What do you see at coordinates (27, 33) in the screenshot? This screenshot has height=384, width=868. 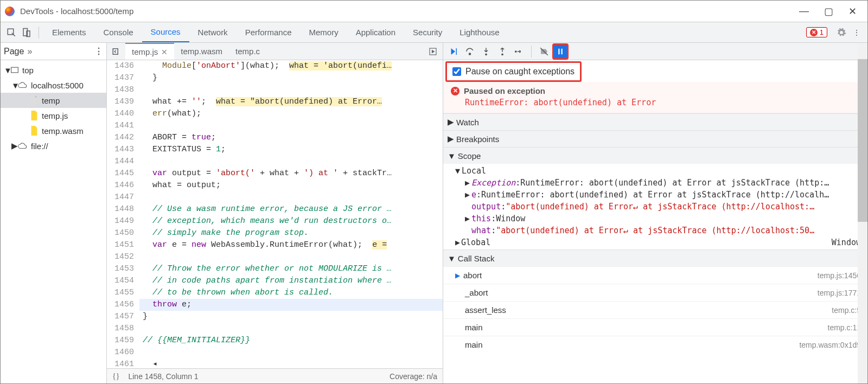 I see `device-toolbar-icon` at bounding box center [27, 33].